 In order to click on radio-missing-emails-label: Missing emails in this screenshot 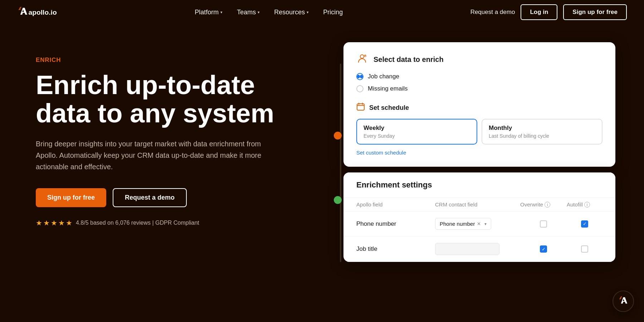, I will do `click(388, 89)`.